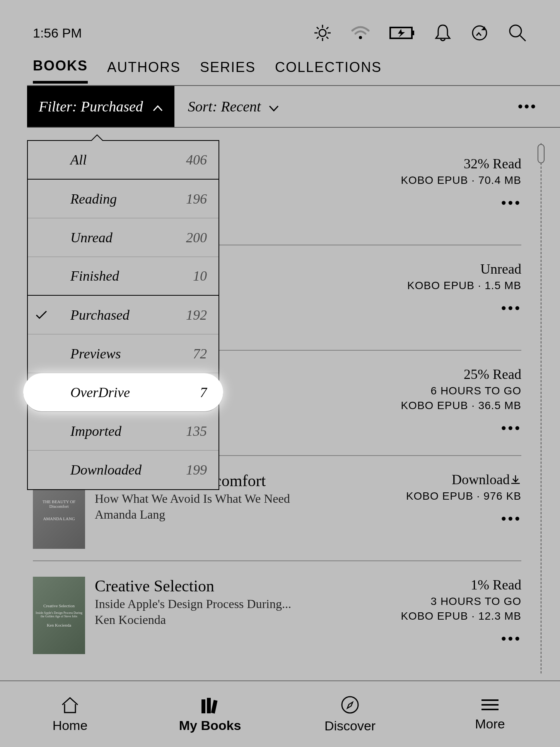 The height and width of the screenshot is (747, 560). I want to click on tab-authors: AUTHORS, so click(144, 71).